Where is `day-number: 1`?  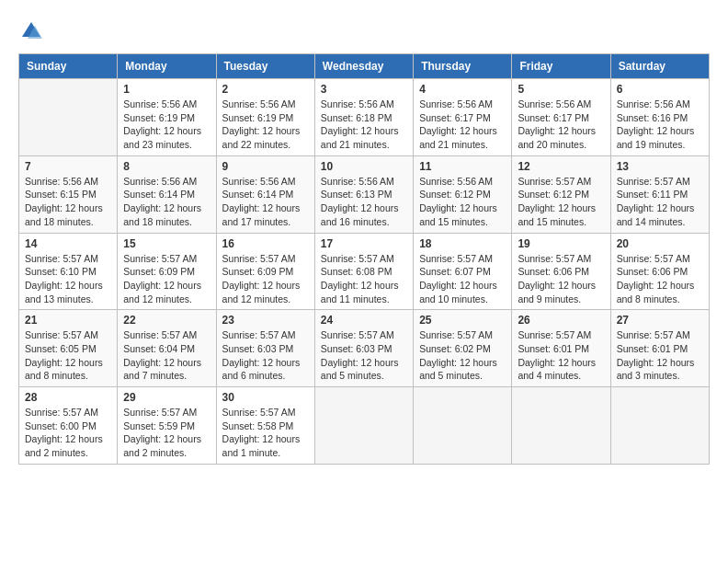
day-number: 1 is located at coordinates (166, 89).